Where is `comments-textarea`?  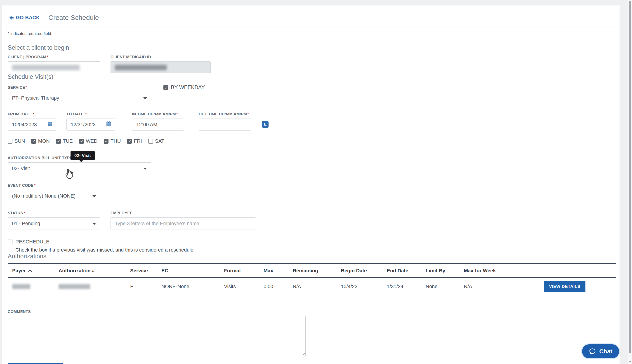 comments-textarea is located at coordinates (157, 336).